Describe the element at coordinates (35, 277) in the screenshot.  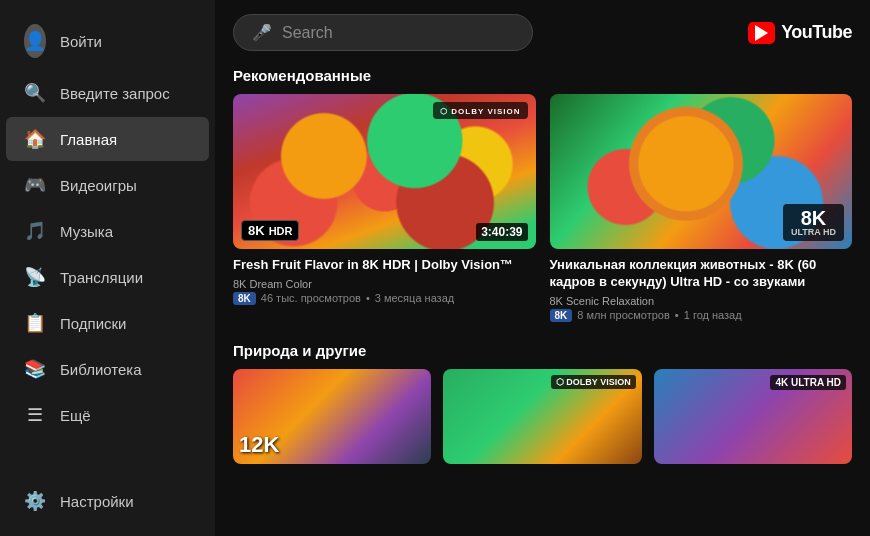
I see `streams-icon: 📡` at that location.